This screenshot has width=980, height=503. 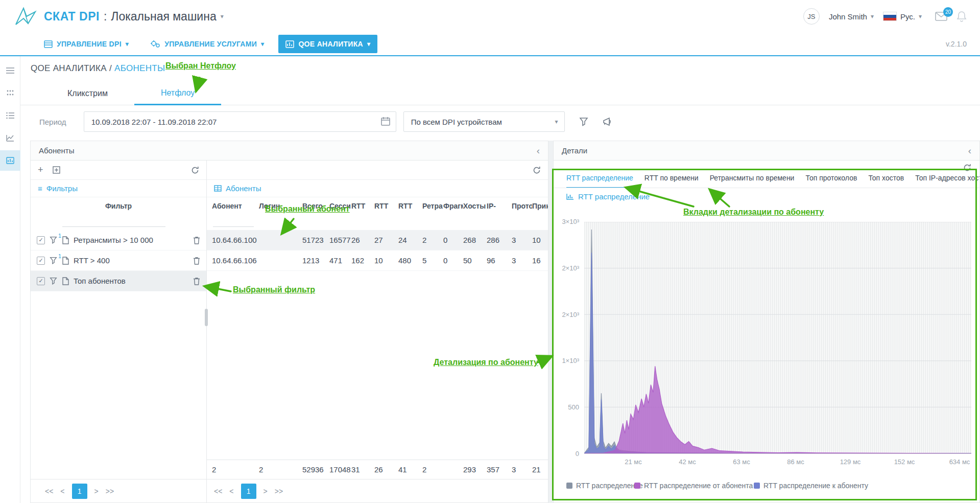 I want to click on x-axis-tick: 129 мс, so click(x=850, y=462).